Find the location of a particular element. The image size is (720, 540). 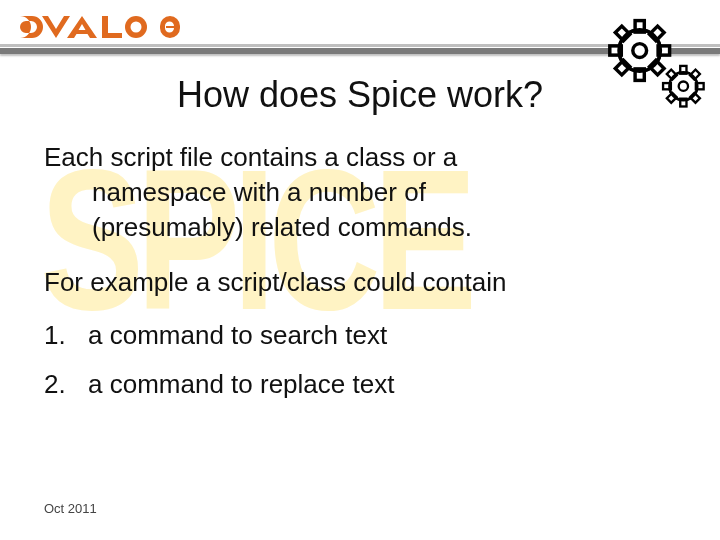

para1-line2: namespace with a number of is located at coordinates (360, 192).